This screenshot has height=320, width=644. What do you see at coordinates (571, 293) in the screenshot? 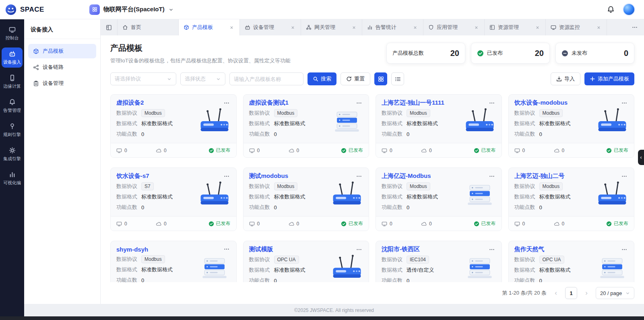
I see `page-number-button: 1` at bounding box center [571, 293].